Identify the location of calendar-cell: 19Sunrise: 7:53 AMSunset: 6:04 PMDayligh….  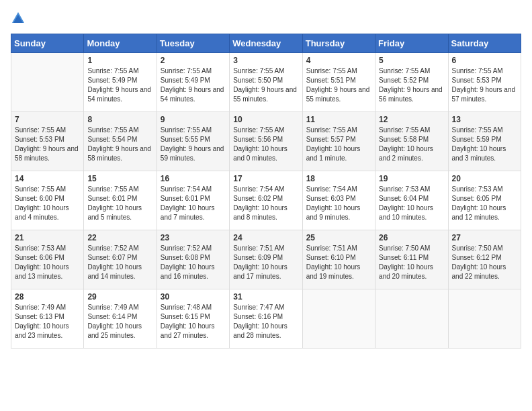
(412, 201).